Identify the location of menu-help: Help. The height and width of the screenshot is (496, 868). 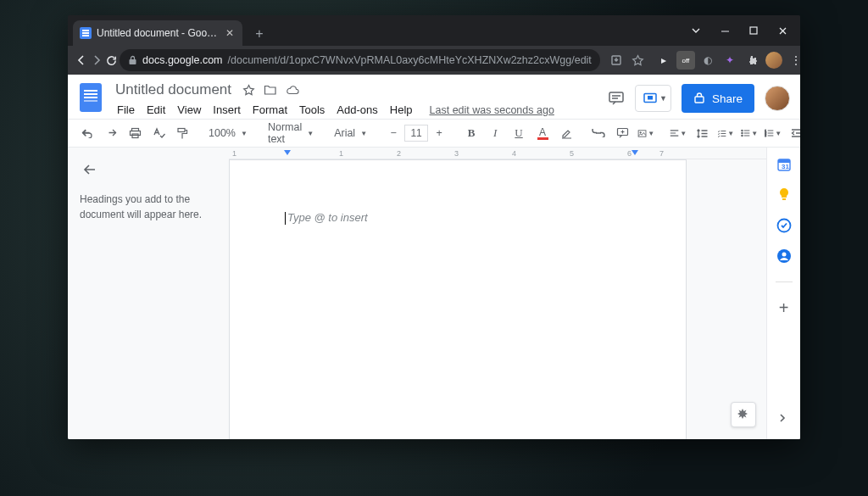
(402, 110).